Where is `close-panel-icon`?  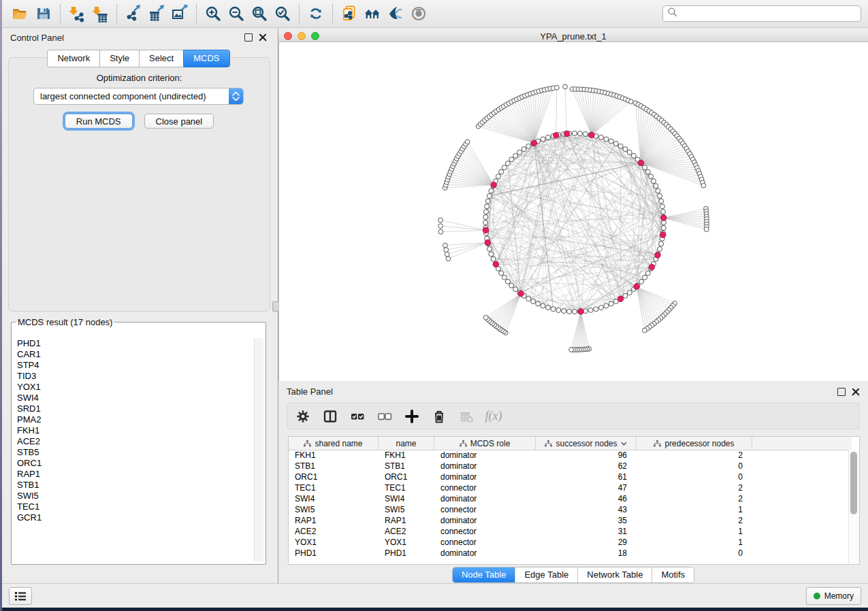 close-panel-icon is located at coordinates (263, 37).